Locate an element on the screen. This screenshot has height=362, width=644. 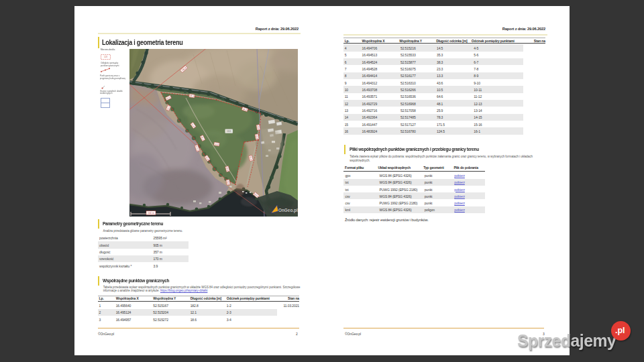
svg-text: 100 m is located at coordinates (151, 213).